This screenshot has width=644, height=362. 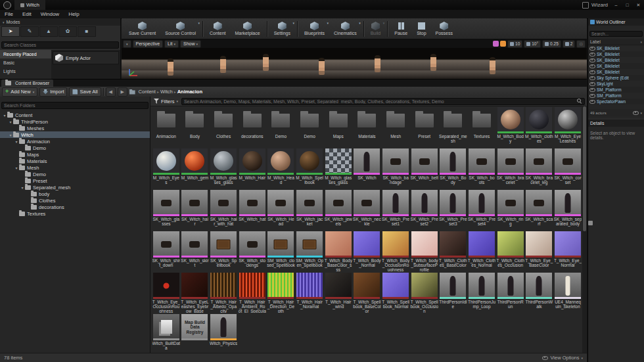 What do you see at coordinates (310, 168) in the screenshot?
I see `asset-tile-m-witch-spellbook: M_Witch_Spellbook` at bounding box center [310, 168].